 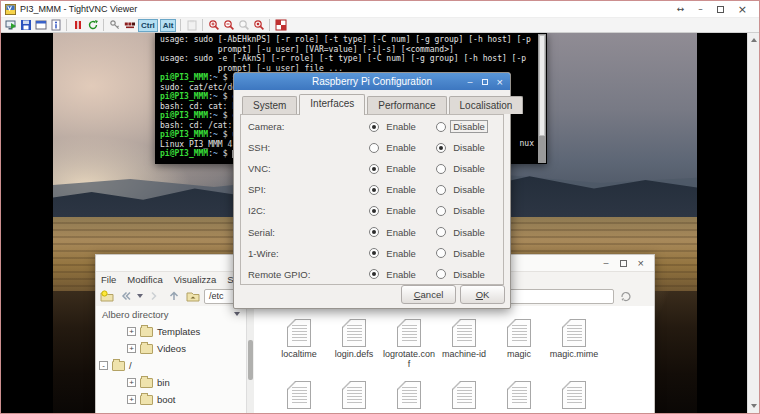 What do you see at coordinates (280, 26) in the screenshot?
I see `fullscreen-icon` at bounding box center [280, 26].